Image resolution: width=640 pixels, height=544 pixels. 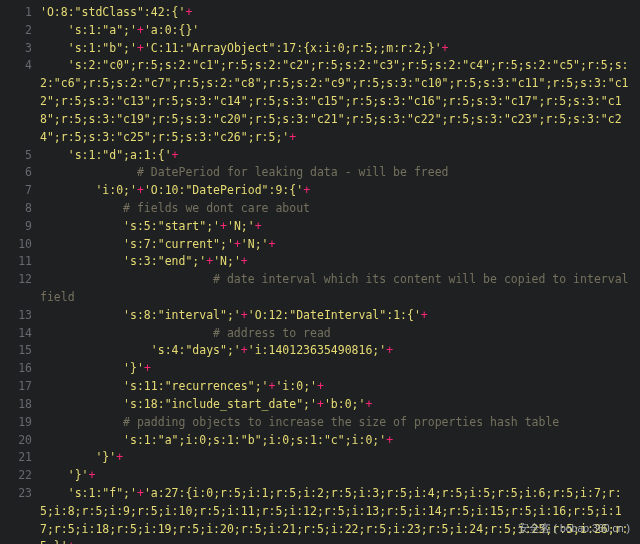 I want to click on line-number: 6, so click(x=21, y=173).